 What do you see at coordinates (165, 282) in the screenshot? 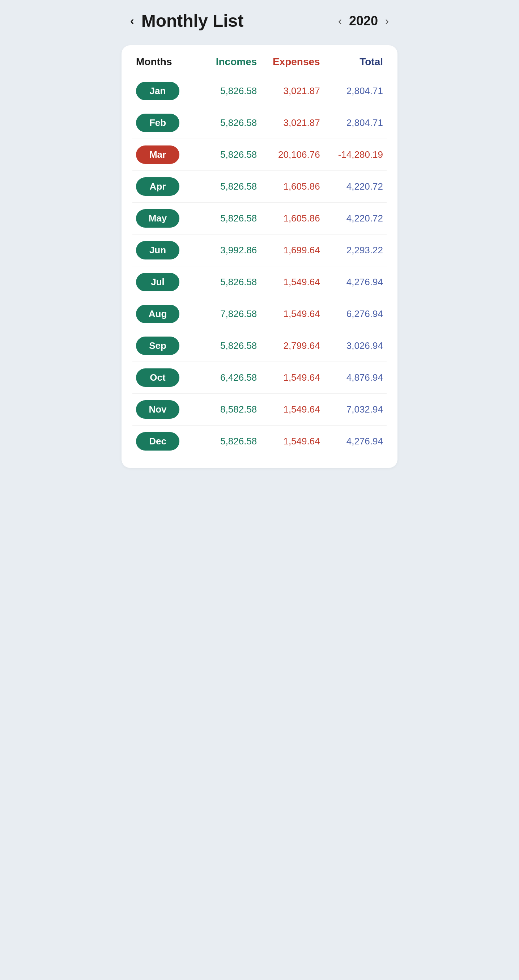
I see `month-cell: Jul` at bounding box center [165, 282].